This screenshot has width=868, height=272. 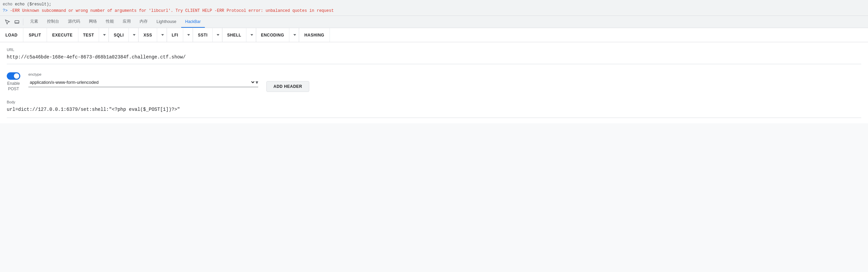 I want to click on code-dim: echo, so click(x=9, y=4).